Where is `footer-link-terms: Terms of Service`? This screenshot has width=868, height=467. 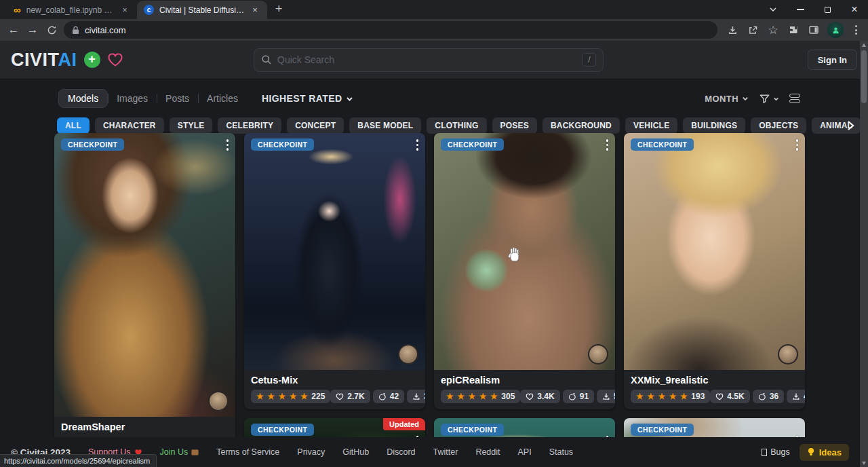 footer-link-terms: Terms of Service is located at coordinates (248, 452).